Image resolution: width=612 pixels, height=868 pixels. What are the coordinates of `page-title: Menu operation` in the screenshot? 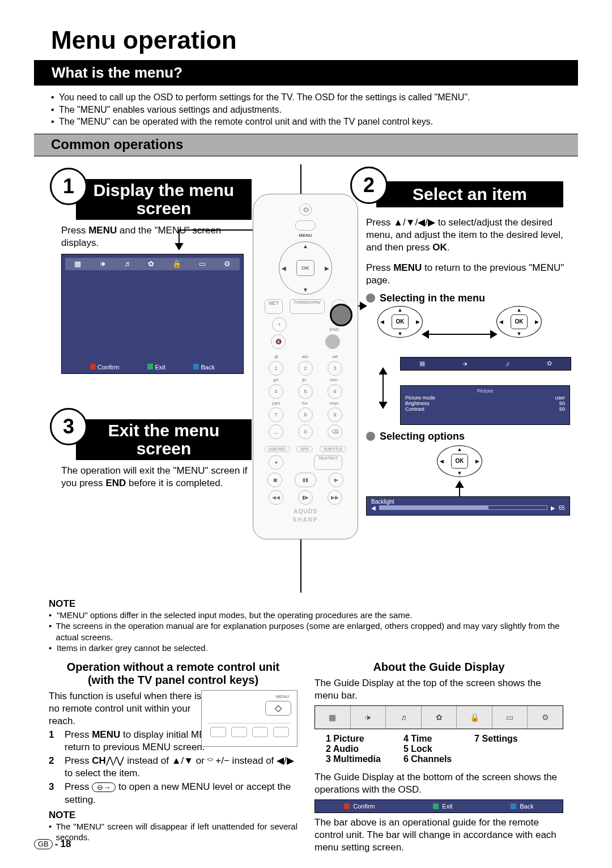 It's located at (314, 40).